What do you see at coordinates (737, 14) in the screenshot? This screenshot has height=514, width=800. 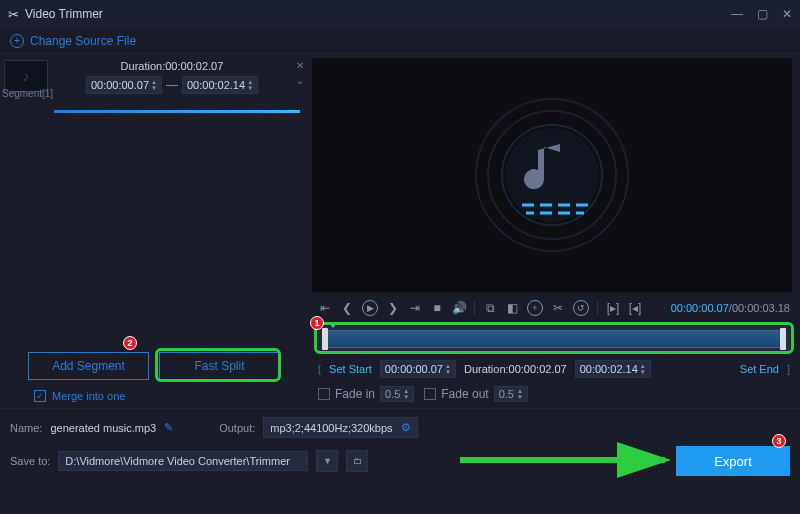 I see `minimize-button: —` at bounding box center [737, 14].